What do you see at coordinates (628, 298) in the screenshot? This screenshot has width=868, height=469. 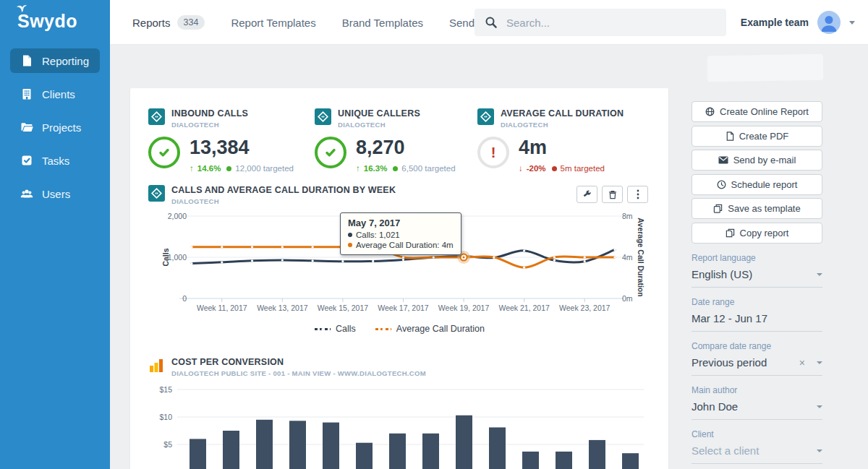 I see `svg-text: 0m` at bounding box center [628, 298].